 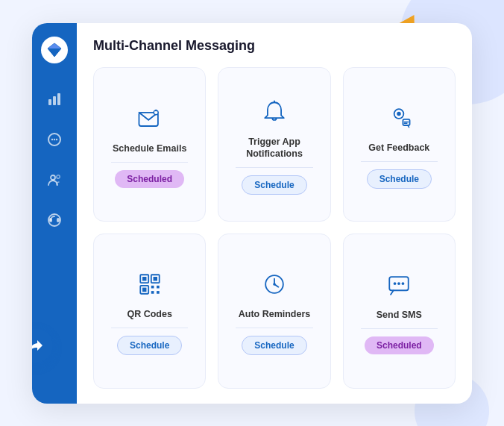 I want to click on page-title: Multi-Channel Messaging, so click(x=274, y=46).